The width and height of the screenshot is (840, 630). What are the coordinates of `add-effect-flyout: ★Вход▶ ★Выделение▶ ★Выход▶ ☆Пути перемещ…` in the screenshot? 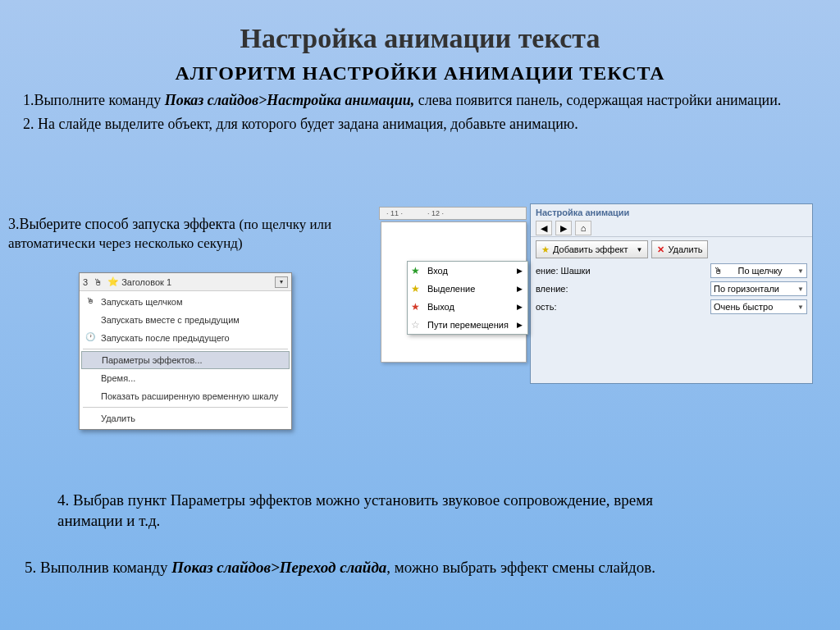 It's located at (468, 298).